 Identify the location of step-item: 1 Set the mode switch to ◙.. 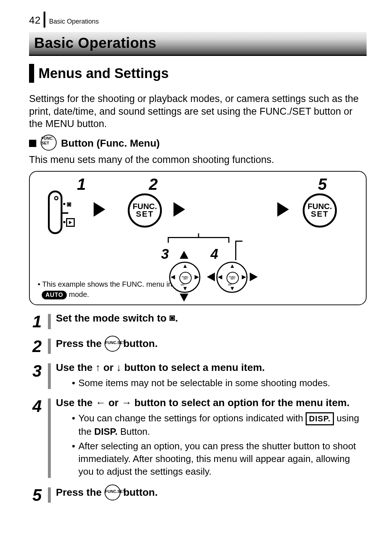
(198, 322).